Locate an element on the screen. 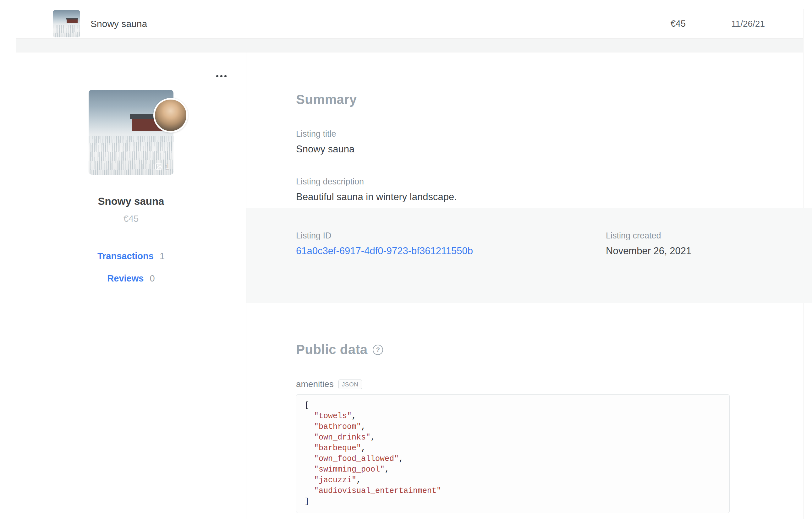  code-line: "own_food_allowed", is located at coordinates (513, 459).